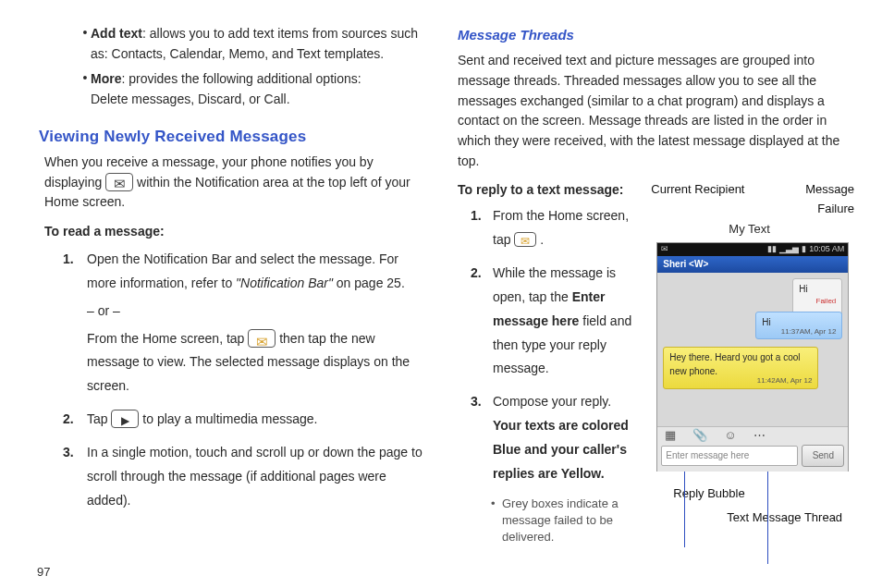 This screenshot has width=882, height=588. What do you see at coordinates (244, 324) in the screenshot?
I see `step-1: 1. Open the Notification Bar and select …` at bounding box center [244, 324].